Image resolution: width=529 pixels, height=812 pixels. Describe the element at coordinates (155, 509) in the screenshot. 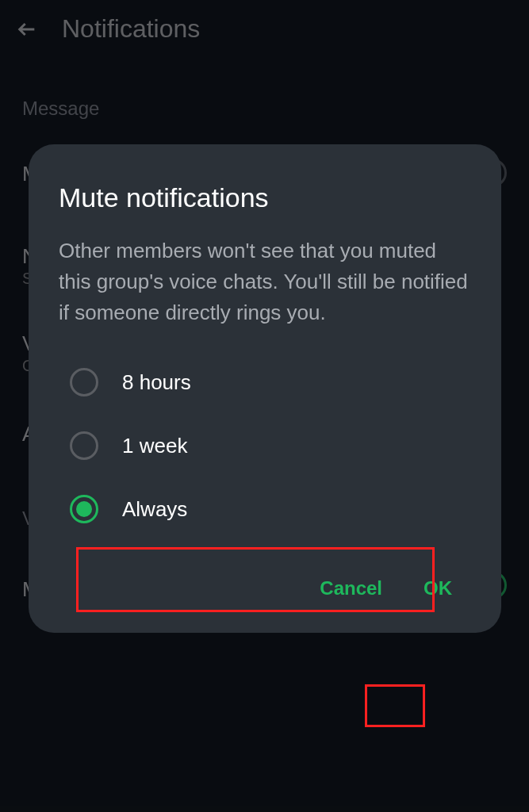

I see `radio-label: Always` at that location.